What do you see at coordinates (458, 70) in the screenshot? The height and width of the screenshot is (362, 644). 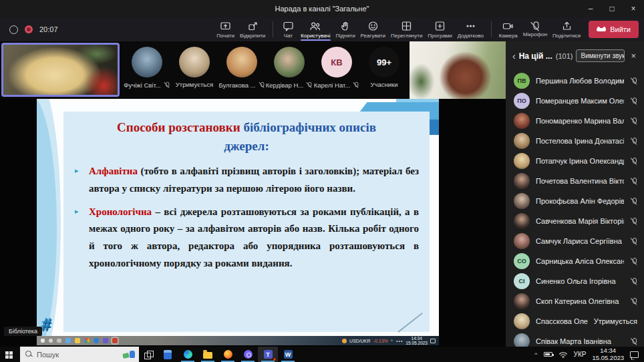 I see `camera-video` at bounding box center [458, 70].